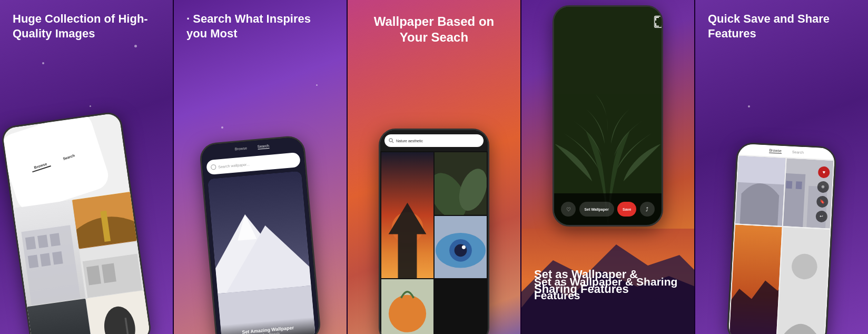  I want to click on search-area: Nature aesthetic, so click(434, 141).